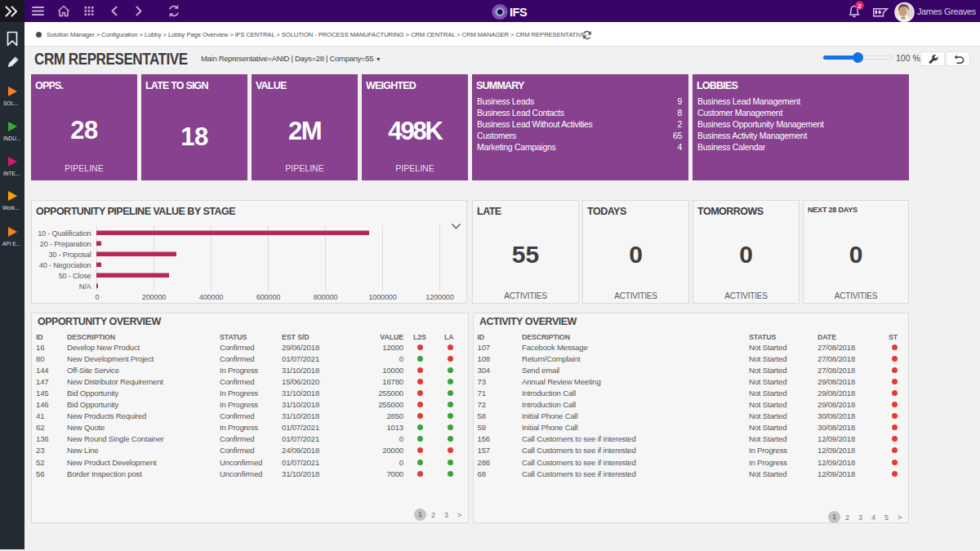 The height and width of the screenshot is (551, 980). I want to click on svg-text: 1000000, so click(382, 297).